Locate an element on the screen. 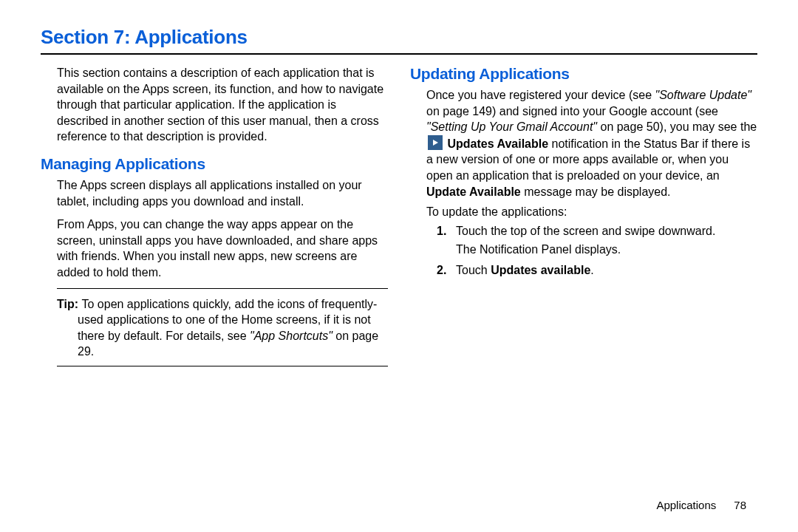 This screenshot has height=532, width=798. seg2: on page 149) and signed into your Google… is located at coordinates (572, 111).